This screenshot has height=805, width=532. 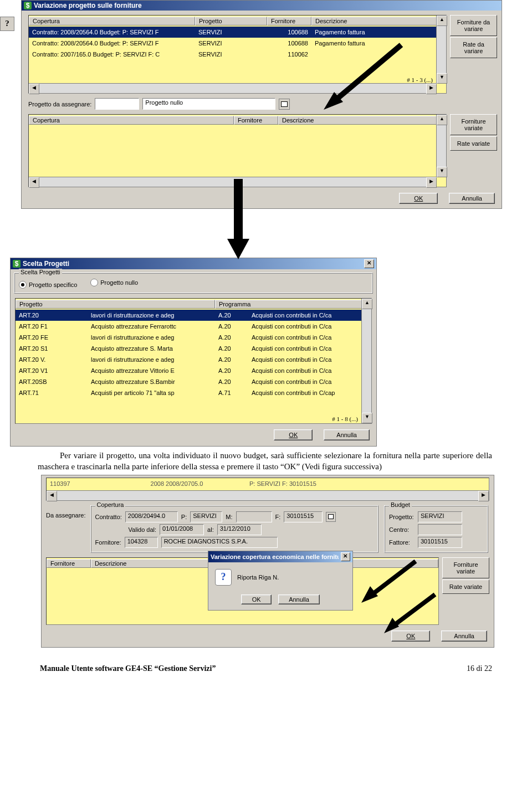 What do you see at coordinates (112, 21) in the screenshot?
I see `col-copertura: Copertura` at bounding box center [112, 21].